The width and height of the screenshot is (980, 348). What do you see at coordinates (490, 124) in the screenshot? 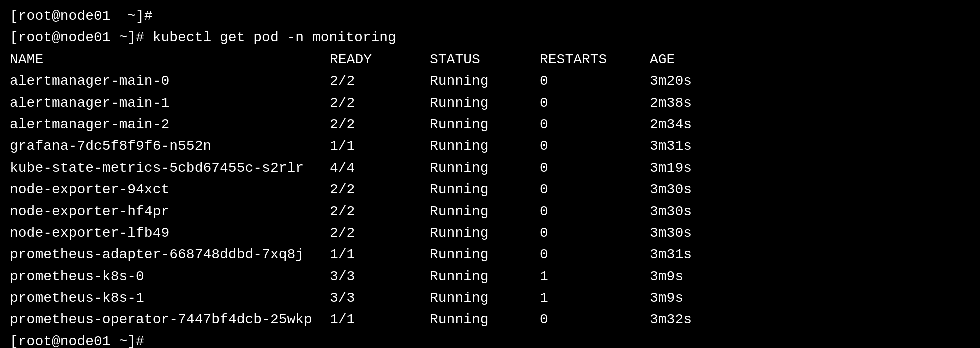
I see `pod-row-alertmanager-main-2: alertmanager-main-22/2Running02m34s` at bounding box center [490, 124].